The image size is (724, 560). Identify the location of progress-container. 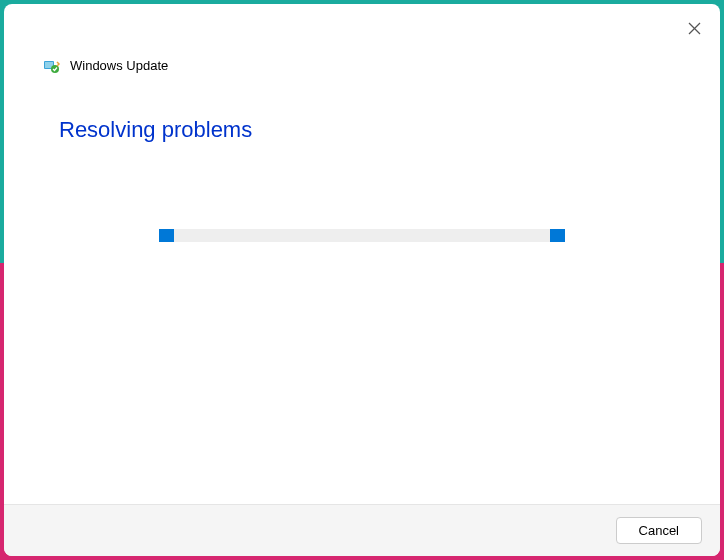
(362, 236).